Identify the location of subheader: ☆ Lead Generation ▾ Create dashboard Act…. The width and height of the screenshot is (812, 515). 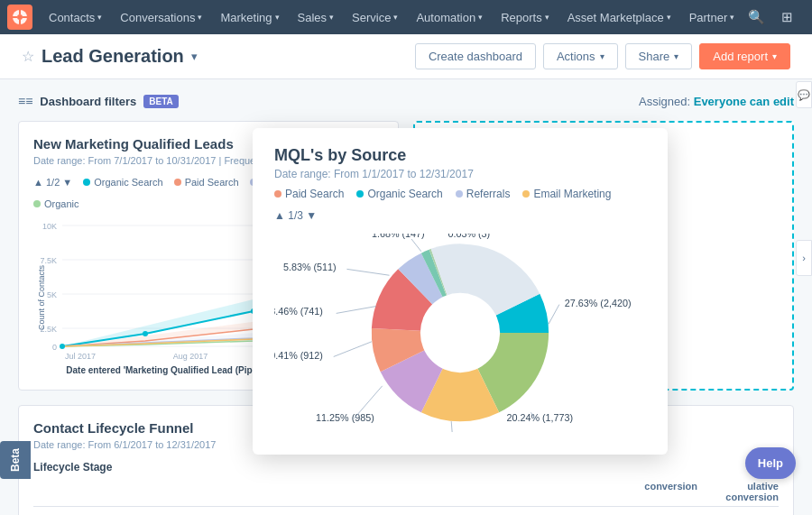
(406, 57).